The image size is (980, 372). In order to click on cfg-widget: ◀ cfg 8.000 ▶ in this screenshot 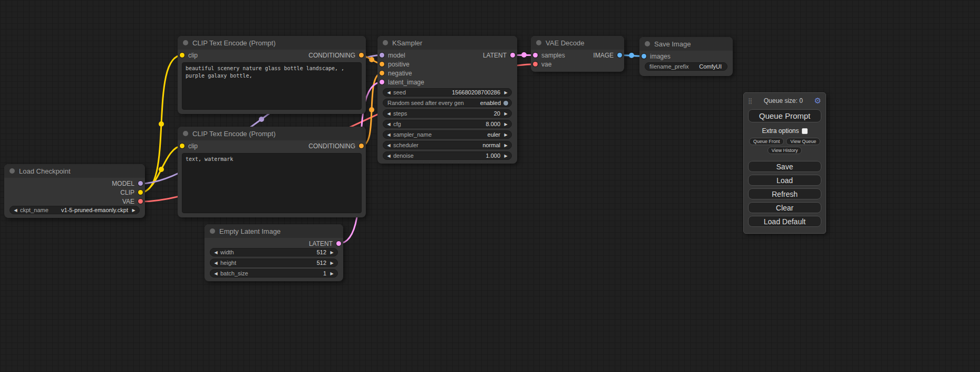, I will do `click(447, 124)`.